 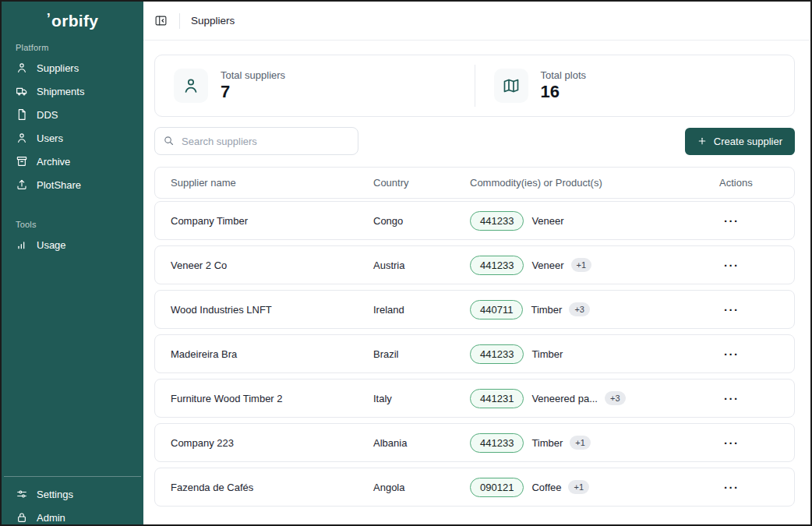 I want to click on search-box, so click(x=256, y=141).